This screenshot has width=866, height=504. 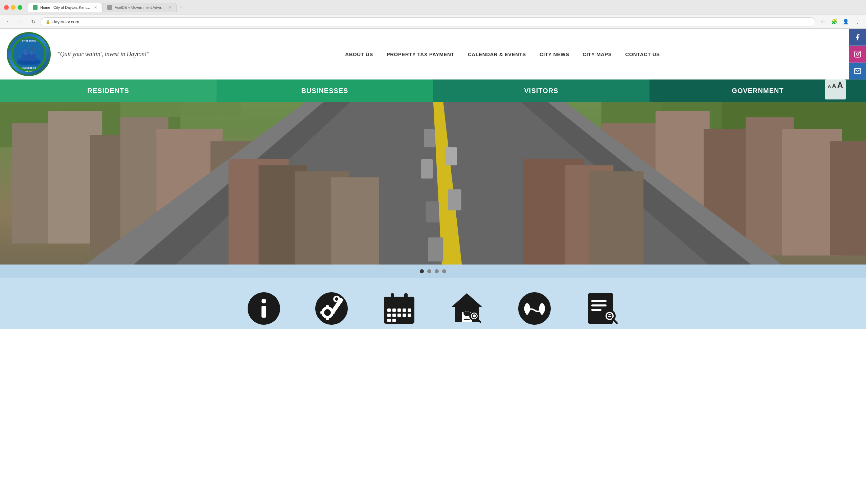 I want to click on tab-close-2: ✕, so click(x=170, y=8).